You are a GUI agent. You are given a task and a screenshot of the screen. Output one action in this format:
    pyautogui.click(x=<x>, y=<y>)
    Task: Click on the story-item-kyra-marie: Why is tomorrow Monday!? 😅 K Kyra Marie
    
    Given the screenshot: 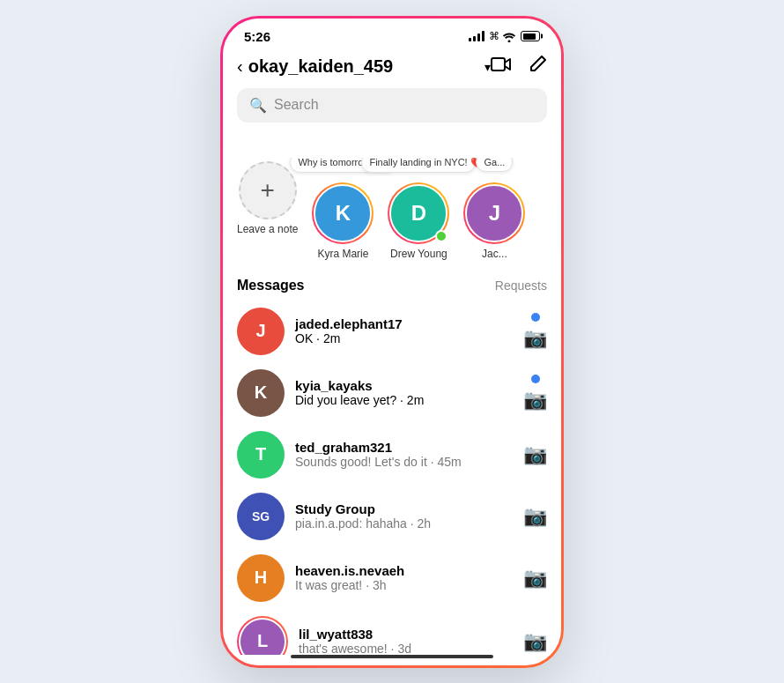 What is the action you would take?
    pyautogui.click(x=343, y=221)
    